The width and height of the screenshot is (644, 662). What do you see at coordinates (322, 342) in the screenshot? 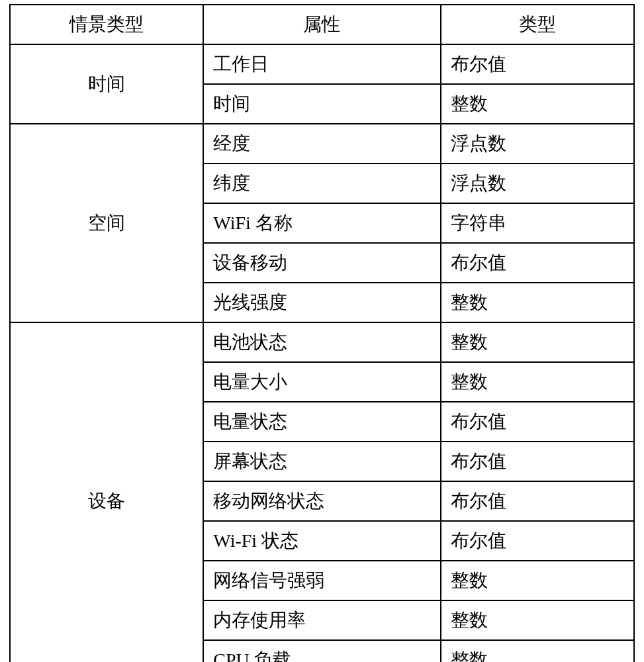
I see `table-row: 设备 电池状态 整数` at bounding box center [322, 342].